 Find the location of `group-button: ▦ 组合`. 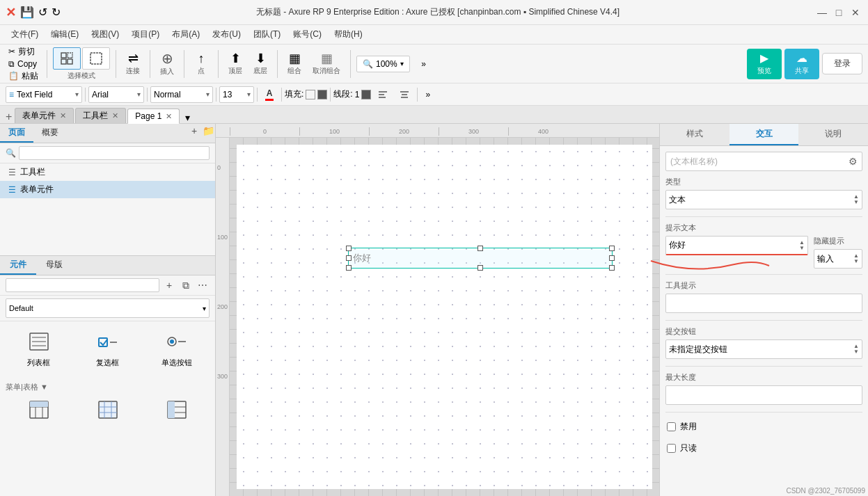

group-button: ▦ 组合 is located at coordinates (294, 64).